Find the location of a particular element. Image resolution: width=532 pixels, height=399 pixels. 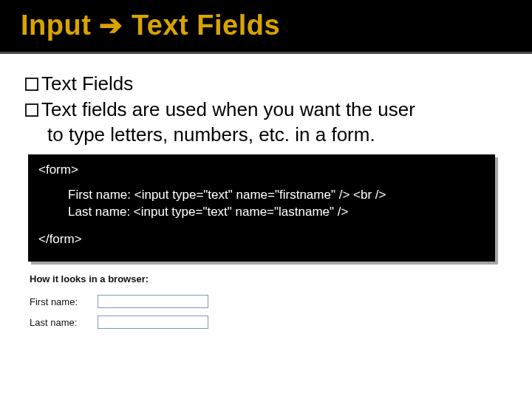

title-bar: Input ➔ Text Fields is located at coordinates (266, 27).